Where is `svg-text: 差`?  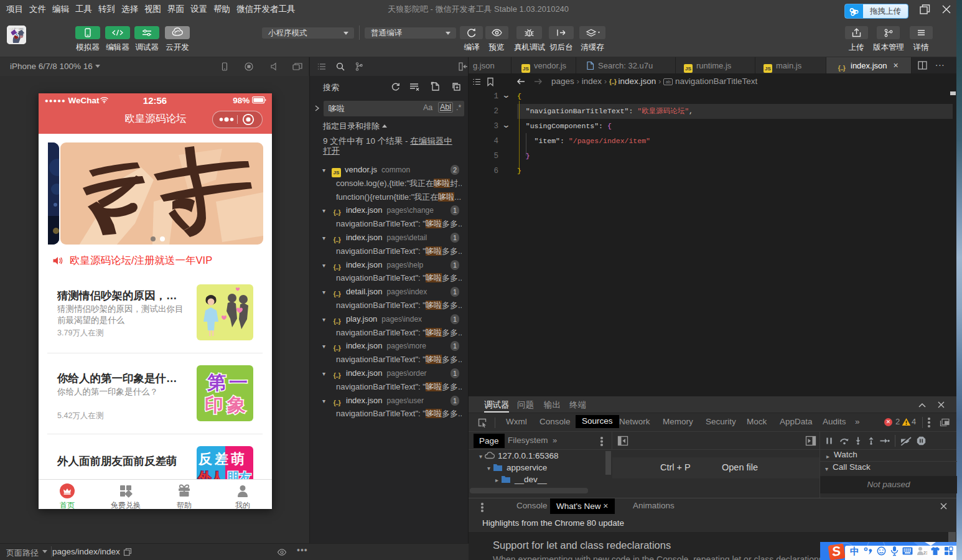
svg-text: 差 is located at coordinates (222, 459).